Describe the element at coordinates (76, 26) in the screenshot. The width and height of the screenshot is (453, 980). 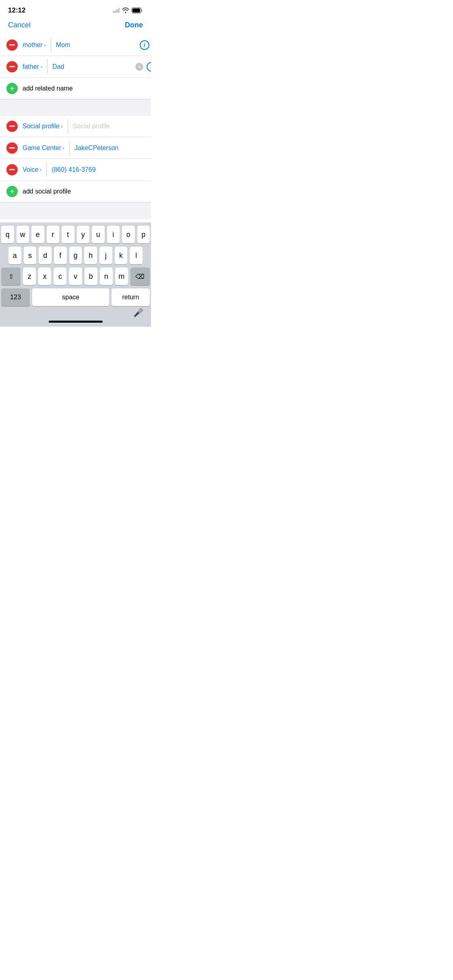
I see `nav-bar: Cancel Done` at that location.